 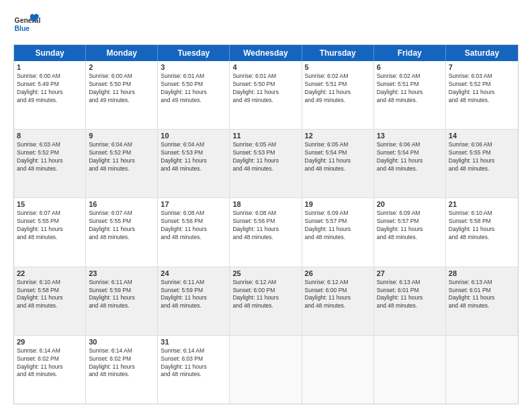 What do you see at coordinates (23, 28) in the screenshot?
I see `svg-text: Blue` at bounding box center [23, 28].